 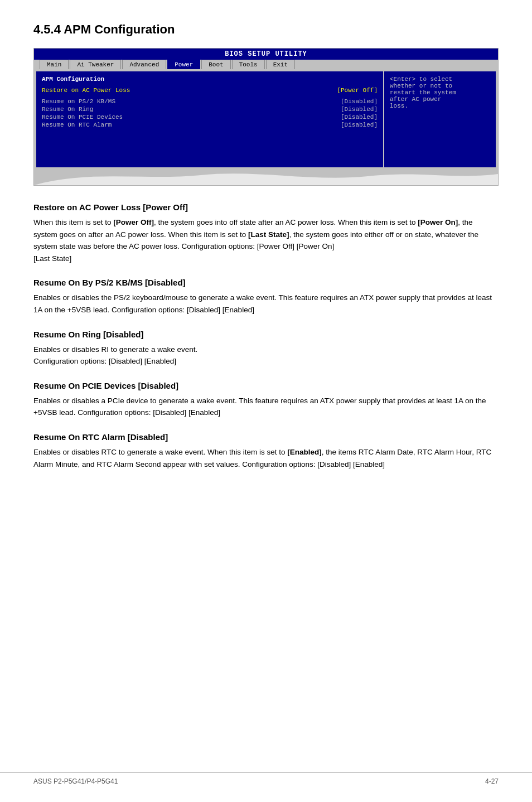 I want to click on bios-section-title: APM Configuration, so click(x=210, y=79).